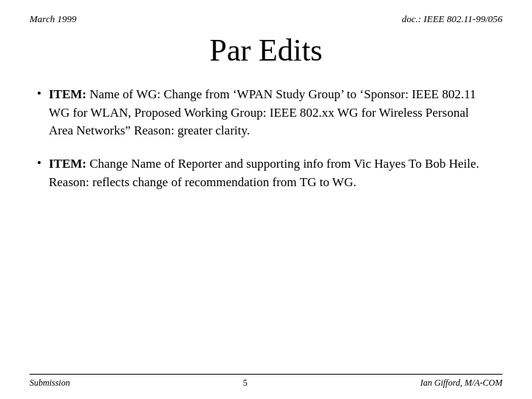 The width and height of the screenshot is (532, 399). Describe the element at coordinates (266, 173) in the screenshot. I see `list-item: • ITEM: Change Name of Reporter and supp…` at that location.